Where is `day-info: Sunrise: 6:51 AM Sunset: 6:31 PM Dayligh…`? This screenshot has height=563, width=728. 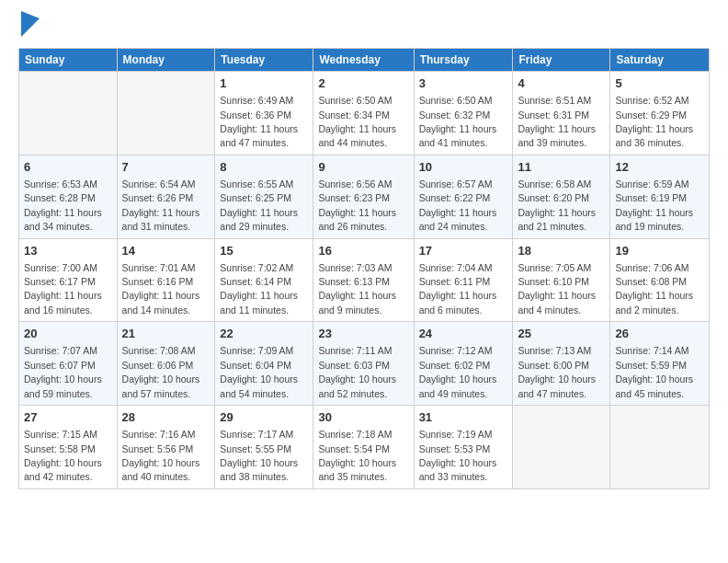 day-info: Sunrise: 6:51 AM Sunset: 6:31 PM Dayligh… is located at coordinates (557, 121).